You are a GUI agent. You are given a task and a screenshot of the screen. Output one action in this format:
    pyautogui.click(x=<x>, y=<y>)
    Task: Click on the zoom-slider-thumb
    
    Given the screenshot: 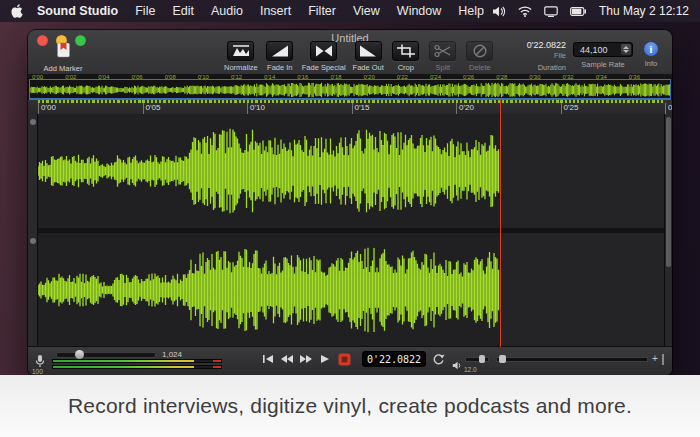 What is the action you would take?
    pyautogui.click(x=80, y=354)
    